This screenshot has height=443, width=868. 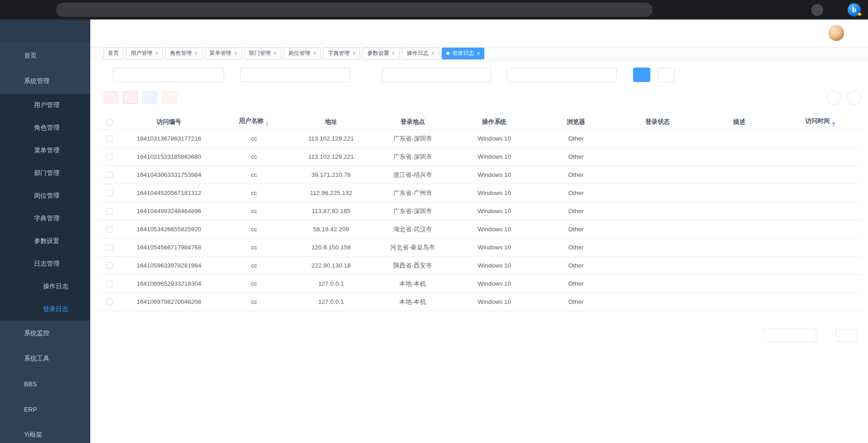 I want to click on help-icon, so click(x=775, y=34).